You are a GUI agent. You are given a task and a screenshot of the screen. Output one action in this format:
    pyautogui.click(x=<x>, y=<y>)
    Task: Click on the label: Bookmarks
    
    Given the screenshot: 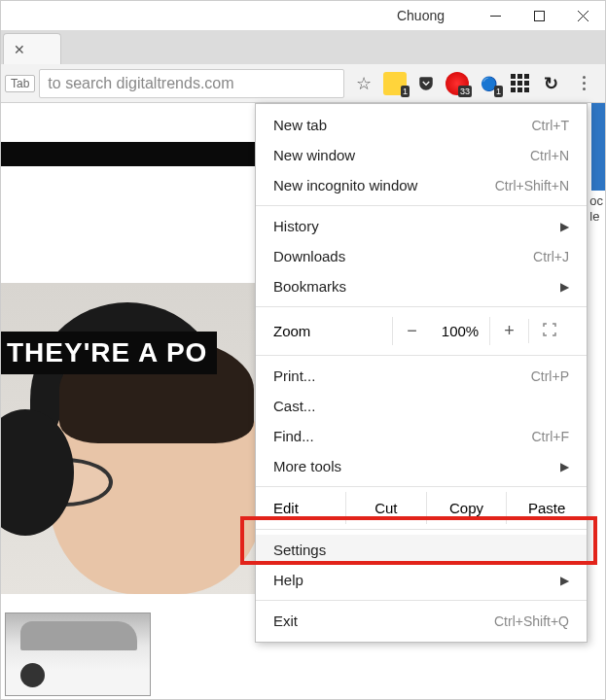 What is the action you would take?
    pyautogui.click(x=309, y=286)
    